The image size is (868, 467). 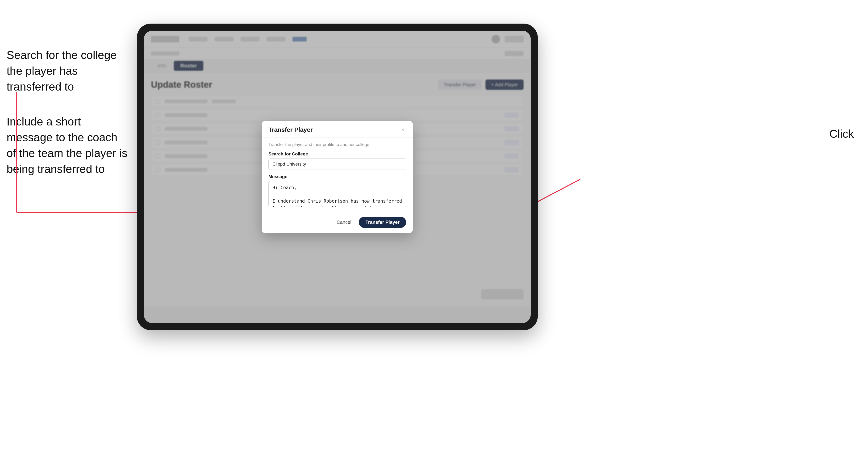 What do you see at coordinates (344, 222) in the screenshot?
I see `cancel-button: Cancel` at bounding box center [344, 222].